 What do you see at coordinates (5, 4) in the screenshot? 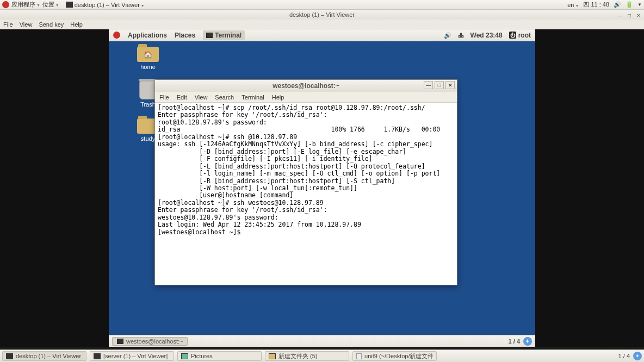
I see `fedora-icon` at bounding box center [5, 4].